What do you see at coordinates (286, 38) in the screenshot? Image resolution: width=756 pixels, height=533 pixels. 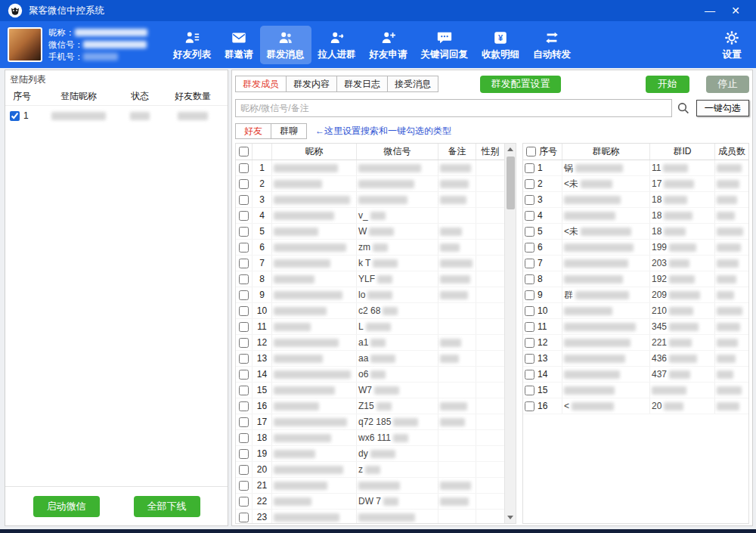 I see `people-icon` at bounding box center [286, 38].